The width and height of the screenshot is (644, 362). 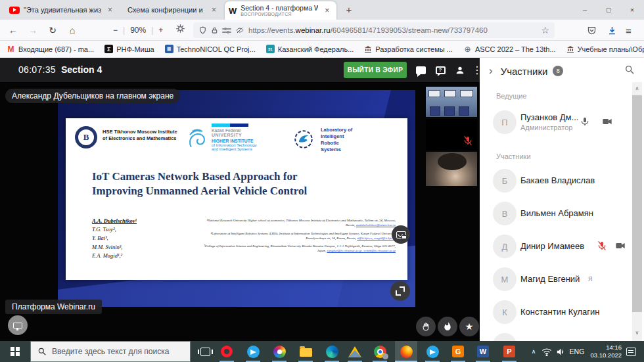 What do you see at coordinates (510, 49) in the screenshot?
I see `bookmark-ascc: ⊕ASCC 2022 – The 13th...` at bounding box center [510, 49].